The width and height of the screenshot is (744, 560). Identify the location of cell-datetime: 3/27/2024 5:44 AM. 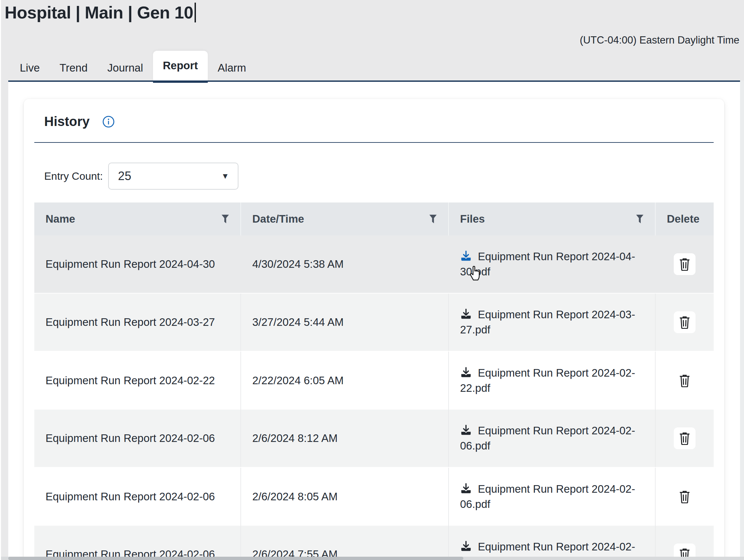
(344, 322).